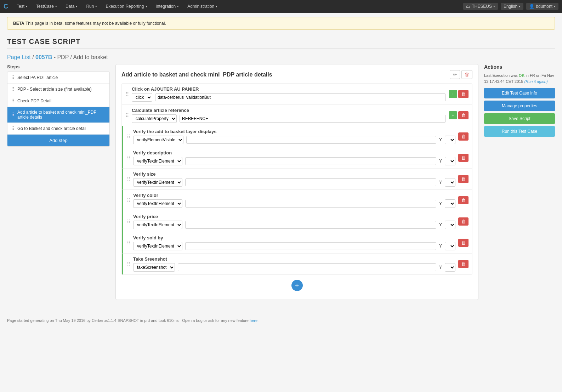 The height and width of the screenshot is (392, 562). Describe the element at coordinates (91, 6) in the screenshot. I see `nav-run: Run ▾` at that location.